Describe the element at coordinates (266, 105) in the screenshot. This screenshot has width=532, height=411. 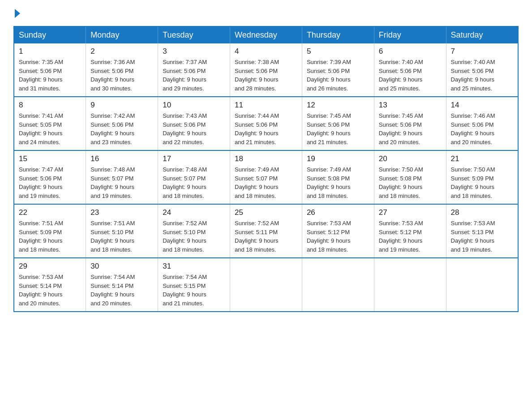
I see `day-number: 11` at that location.